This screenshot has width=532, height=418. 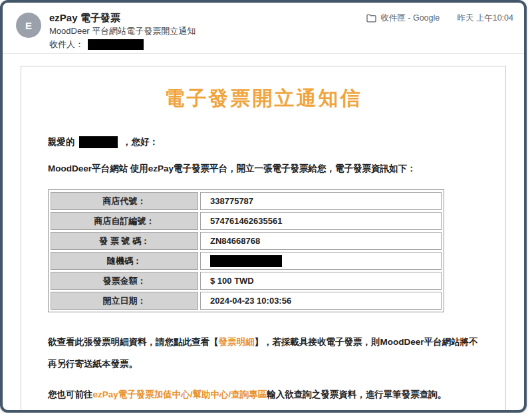 I want to click on email-subject: MoodDeer 平台網站電子發票開立通知, so click(x=280, y=31).